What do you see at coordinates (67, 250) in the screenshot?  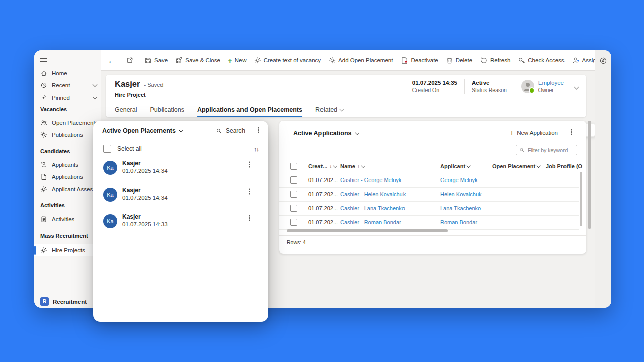 I see `sidebar-item-hire-projects: Hire Projects` at bounding box center [67, 250].